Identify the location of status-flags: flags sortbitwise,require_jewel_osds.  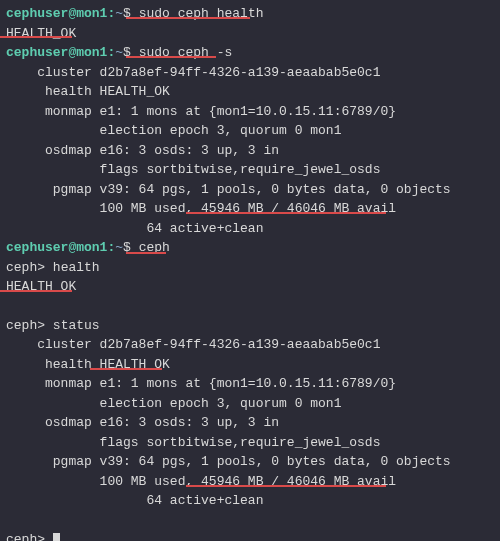
(250, 170).